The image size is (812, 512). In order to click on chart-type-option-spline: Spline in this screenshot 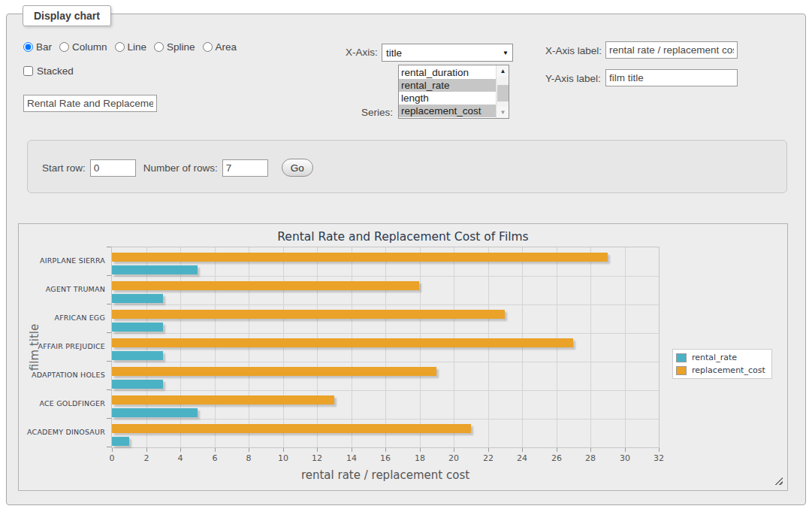, I will do `click(174, 47)`.